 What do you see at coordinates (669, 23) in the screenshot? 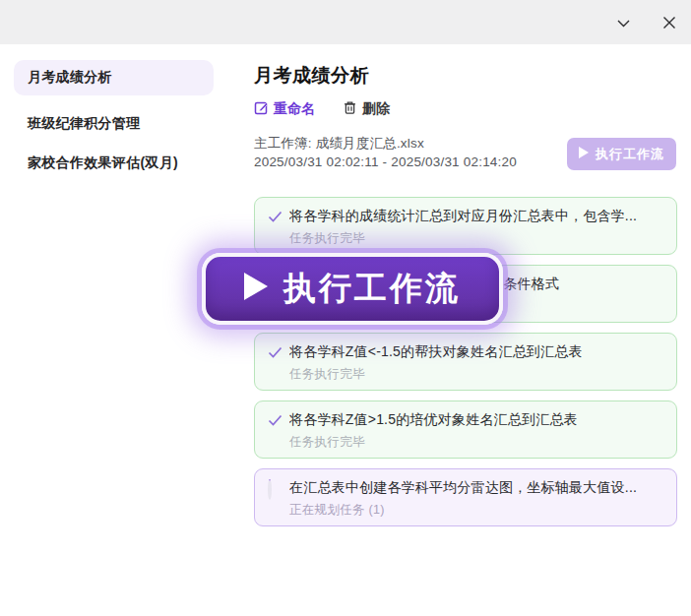
I see `close-window-button` at bounding box center [669, 23].